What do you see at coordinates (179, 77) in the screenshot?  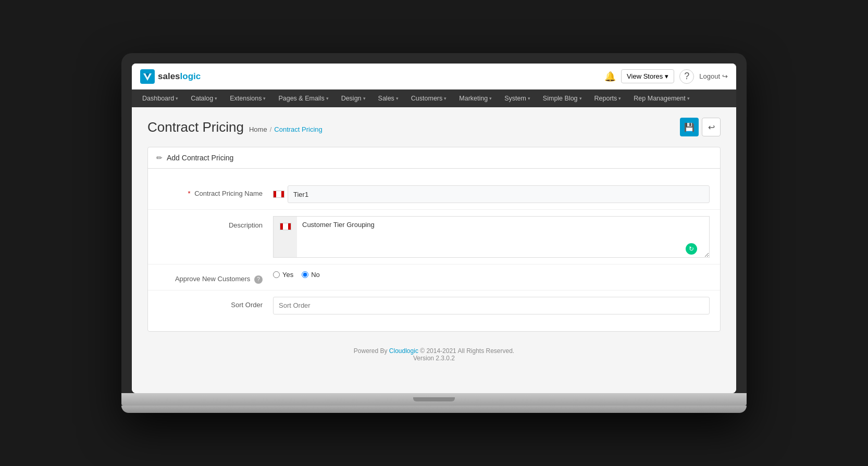 I see `logo-text: saleslogic` at bounding box center [179, 77].